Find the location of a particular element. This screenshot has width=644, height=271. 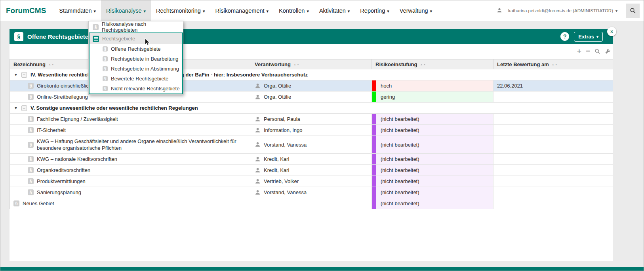

table-row: §Neues Gebiet(nicht bearbeitet) is located at coordinates (311, 204).